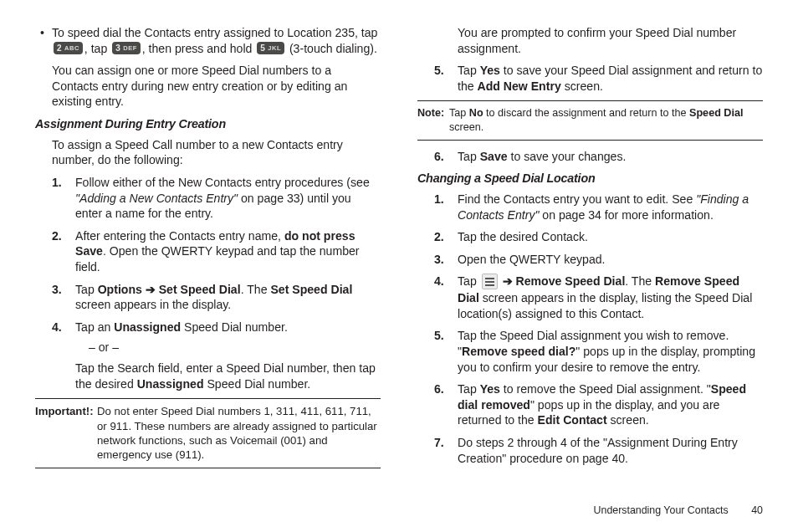 Image resolution: width=798 pixels, height=532 pixels. Describe the element at coordinates (216, 40) in the screenshot. I see `bullet-text: To speed dial the Contacts entry assigne…` at that location.